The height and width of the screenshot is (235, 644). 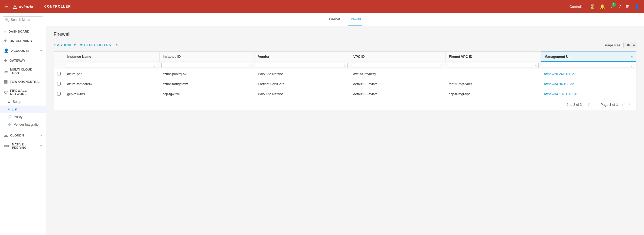 What do you see at coordinates (23, 41) in the screenshot?
I see `sidebar-item-onboarding: ✈ Onboarding` at bounding box center [23, 41].